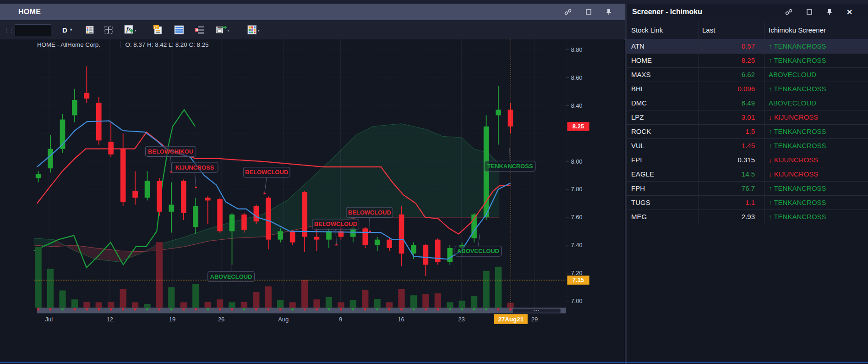  I want to click on price-axis: 8.808.608.408.007.807.607.407.207.008.25…, so click(578, 176).